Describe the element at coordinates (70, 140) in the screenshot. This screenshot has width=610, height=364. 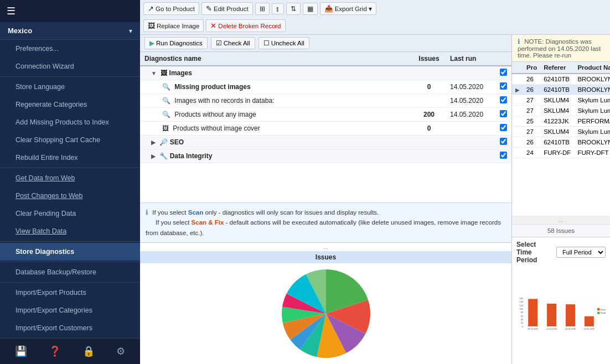
I see `sidebar-item-clear-cart: Clear Shopping Cart Cache` at that location.